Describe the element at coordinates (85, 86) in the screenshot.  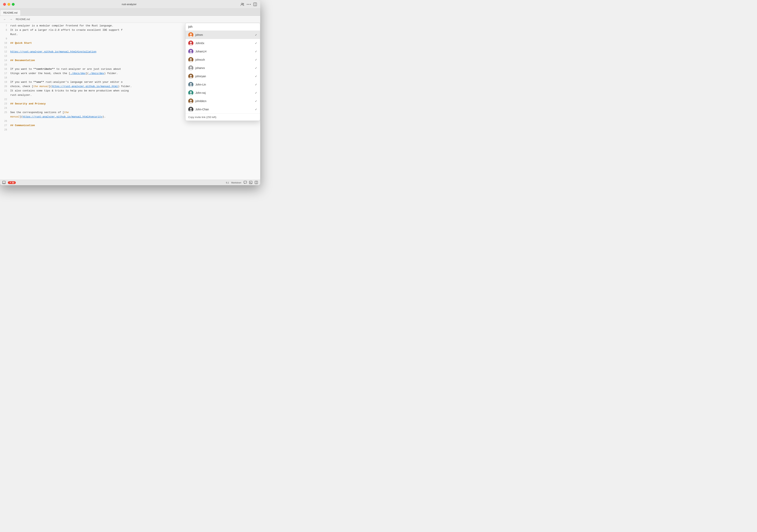
I see `manual-url: https://rust-analyzer.github.io/manual.h…` at that location.